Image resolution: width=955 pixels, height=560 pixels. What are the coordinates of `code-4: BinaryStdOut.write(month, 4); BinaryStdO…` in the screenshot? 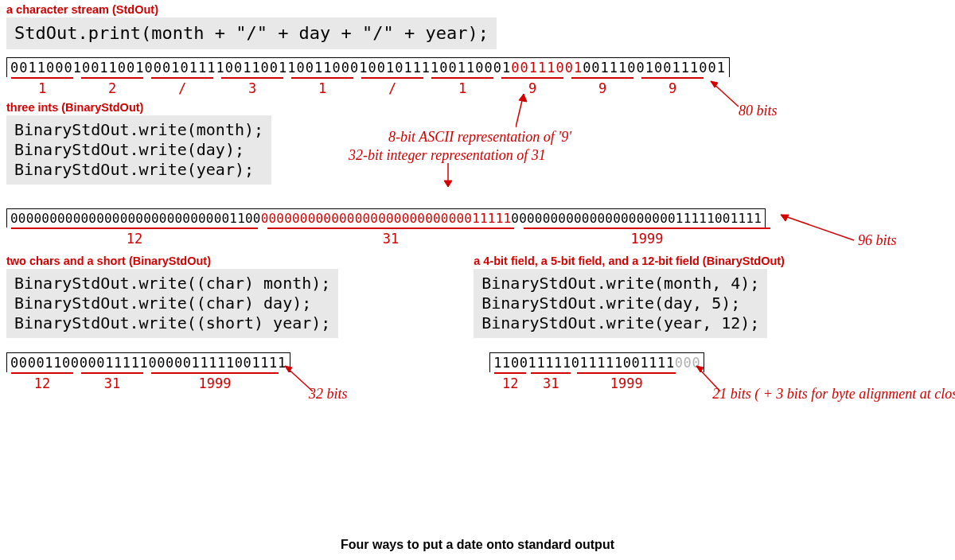 It's located at (621, 304).